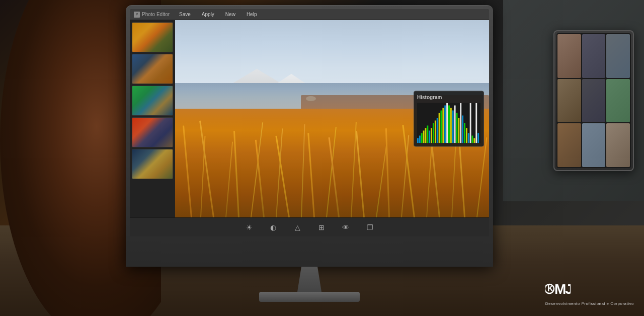  What do you see at coordinates (590, 289) in the screenshot?
I see `kmj-logo-symbol: K MJ` at bounding box center [590, 289].